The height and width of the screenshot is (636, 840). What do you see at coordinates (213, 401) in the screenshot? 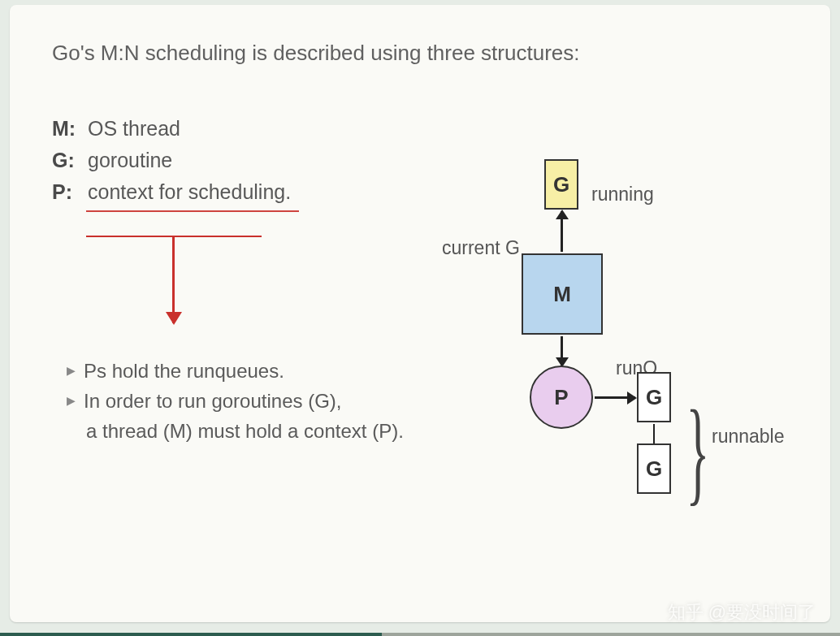
I see `bullet-2-text: In order to run goroutines (G),` at bounding box center [213, 401].